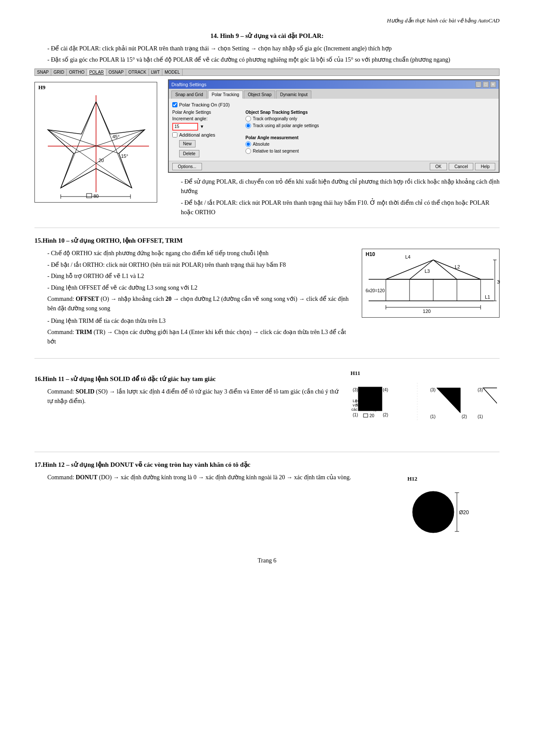 Image resolution: width=534 pixels, height=756 pixels. Describe the element at coordinates (156, 72) in the screenshot. I see `status-lwt: LWT` at that location.